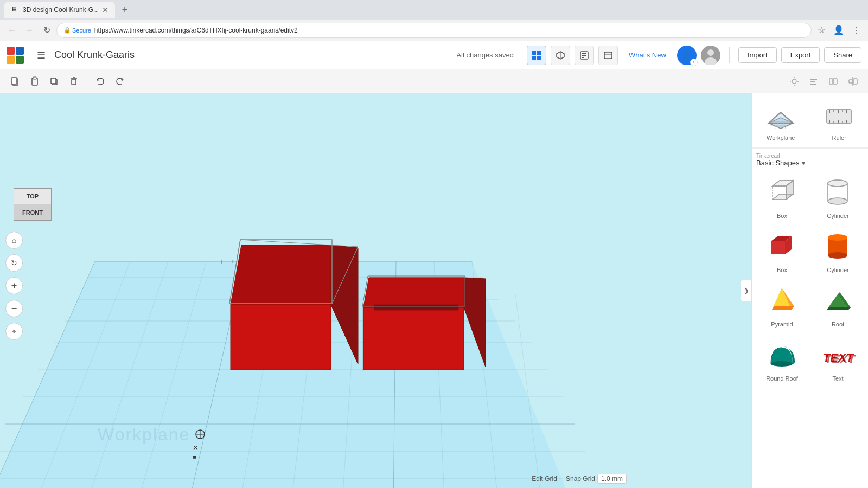 This screenshot has height=488, width=868. Describe the element at coordinates (74, 81) in the screenshot. I see `delete-button` at that location.